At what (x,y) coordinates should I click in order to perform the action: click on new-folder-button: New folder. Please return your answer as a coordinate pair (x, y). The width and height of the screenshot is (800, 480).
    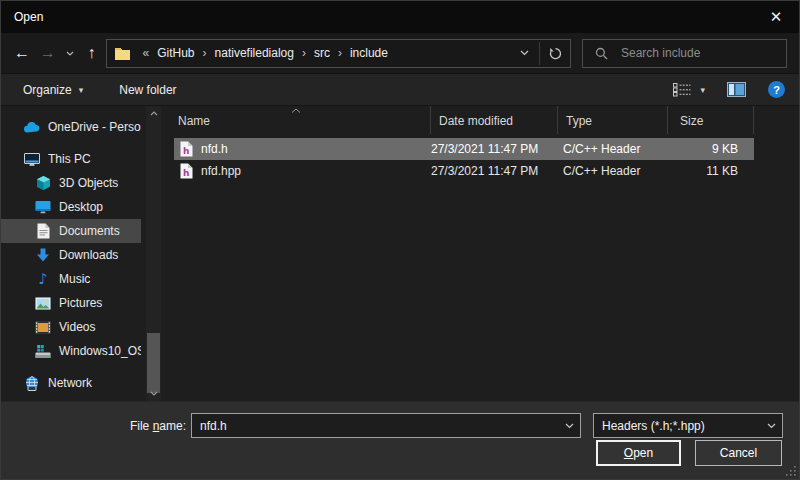
    Looking at the image, I should click on (148, 90).